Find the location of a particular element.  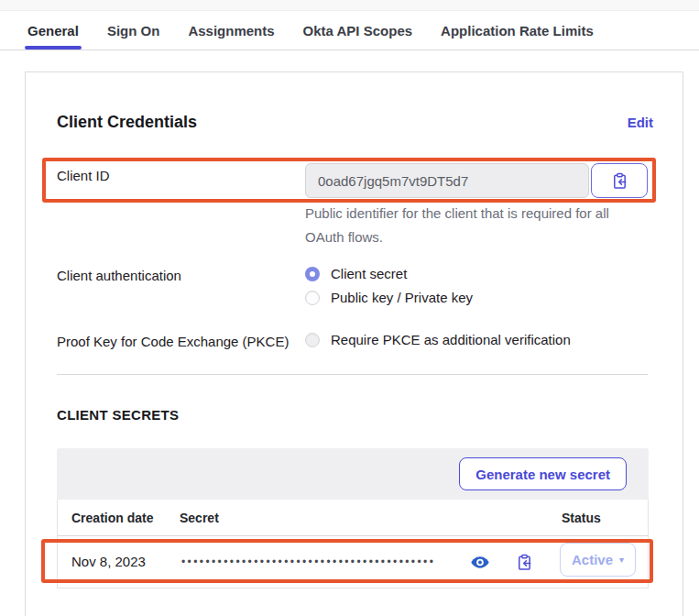

client-id-input is located at coordinates (447, 181).